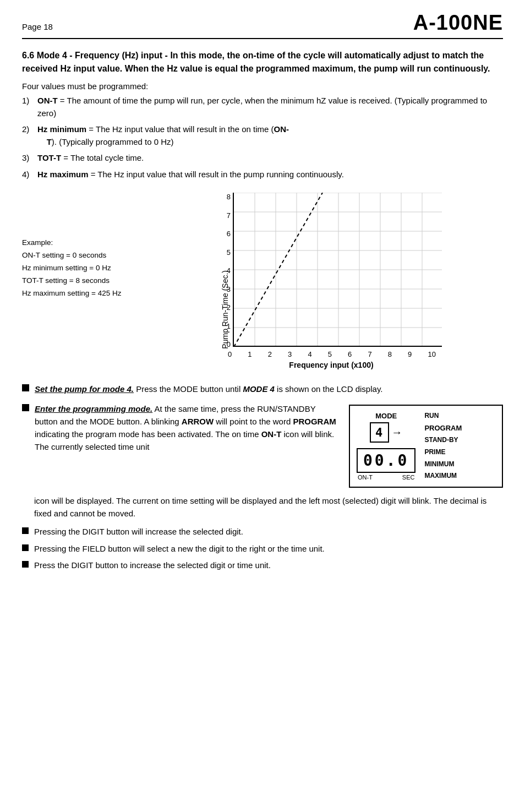 The width and height of the screenshot is (525, 812). What do you see at coordinates (85, 247) in the screenshot?
I see `chart-example: Example: ON-T setting = 0 seconds Hz min…` at bounding box center [85, 247].